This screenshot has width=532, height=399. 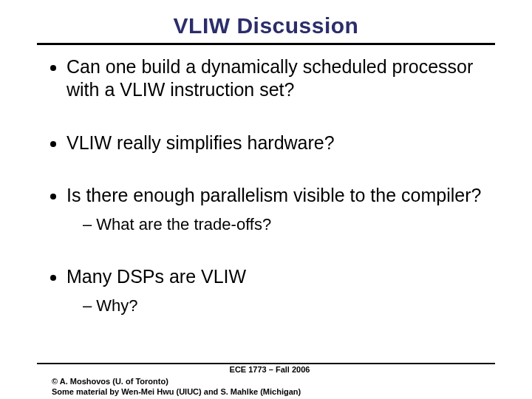 What do you see at coordinates (183, 225) in the screenshot?
I see `sub-text: What are the trade-offs?` at bounding box center [183, 225].